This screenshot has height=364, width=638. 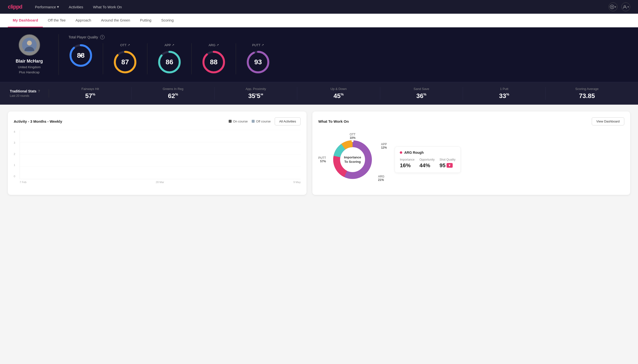 What do you see at coordinates (86, 59) in the screenshot?
I see `score-main: 88` at bounding box center [86, 59].